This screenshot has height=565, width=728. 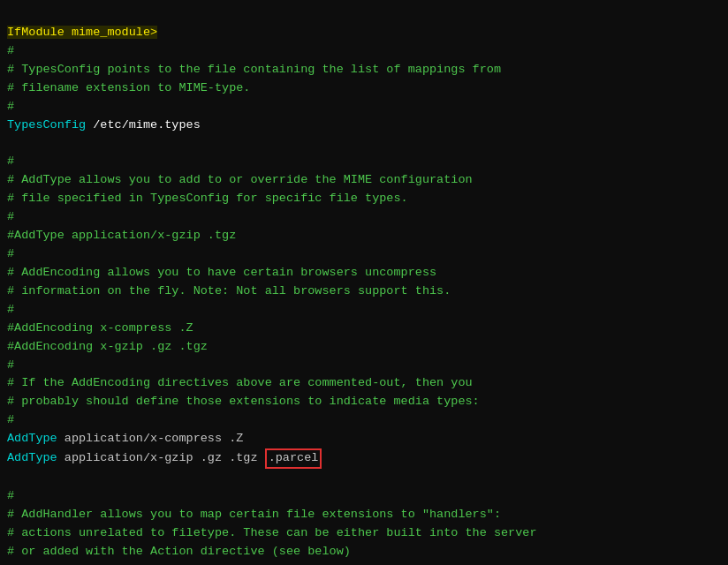 I want to click on line-comment: # AddHandler allows you to map certain f…, so click(x=254, y=514).